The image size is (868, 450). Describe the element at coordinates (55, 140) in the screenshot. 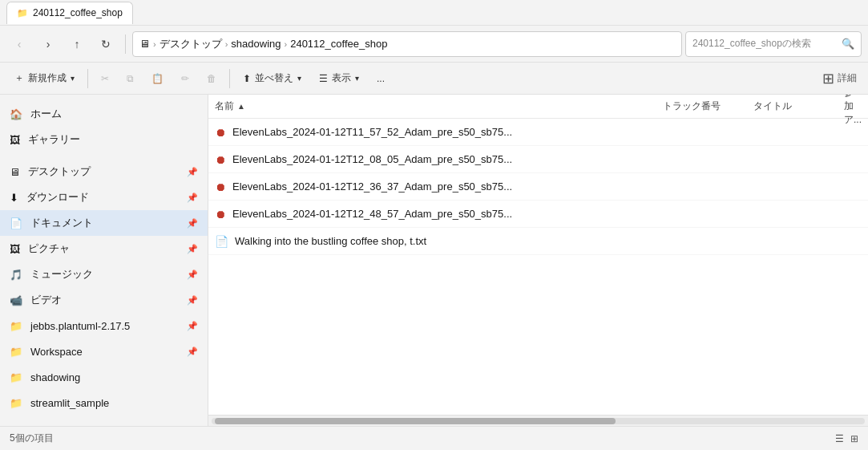

I see `gallery-label: ギャラリー` at that location.